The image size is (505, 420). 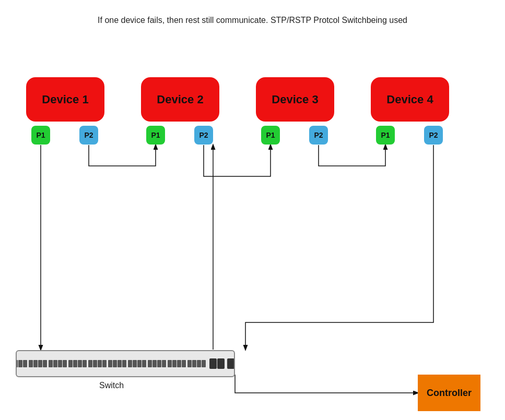 I want to click on device-4-port-p2: P2, so click(x=433, y=135).